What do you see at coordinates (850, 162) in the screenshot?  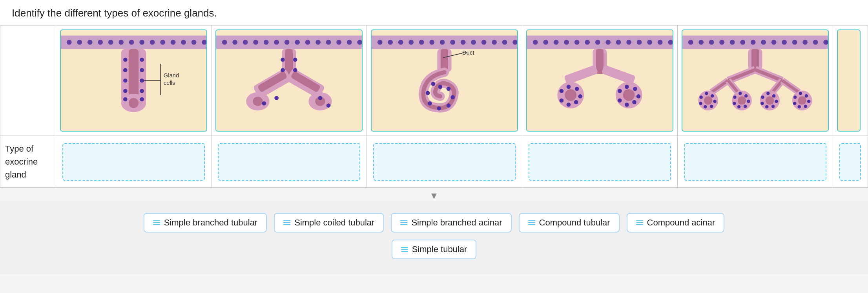 I see `drop-zone-6-partial` at bounding box center [850, 162].